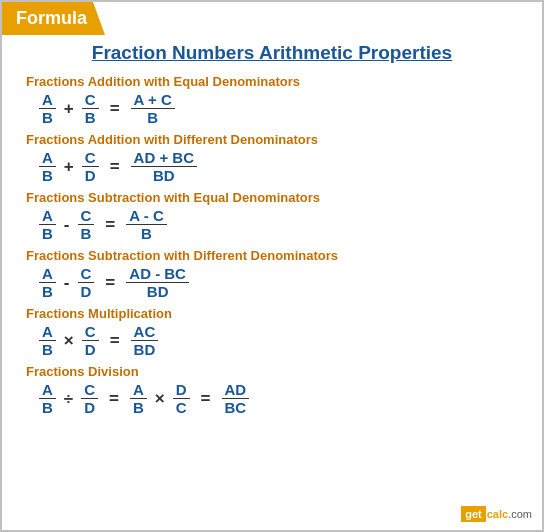 The width and height of the screenshot is (544, 532). What do you see at coordinates (158, 282) in the screenshot?
I see `result-ADmBC-BD: AD - BC BD` at bounding box center [158, 282].